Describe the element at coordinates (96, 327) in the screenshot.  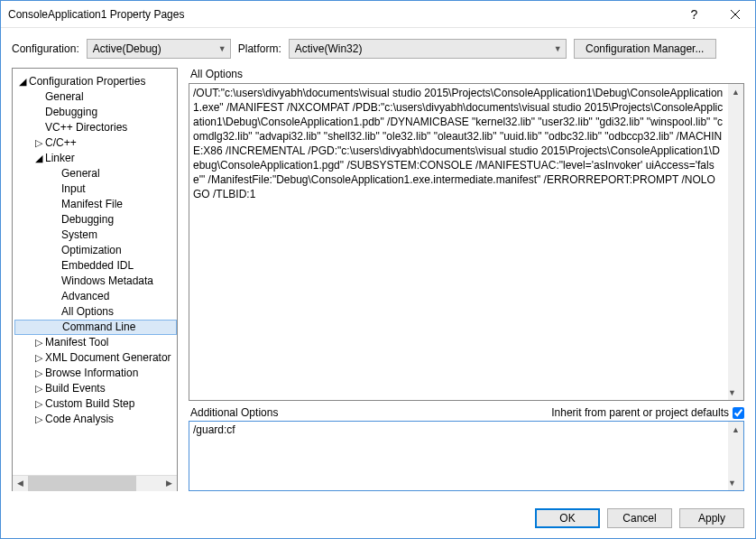
I see `tree-item-linker-command-line: ▷Command Line` at that location.